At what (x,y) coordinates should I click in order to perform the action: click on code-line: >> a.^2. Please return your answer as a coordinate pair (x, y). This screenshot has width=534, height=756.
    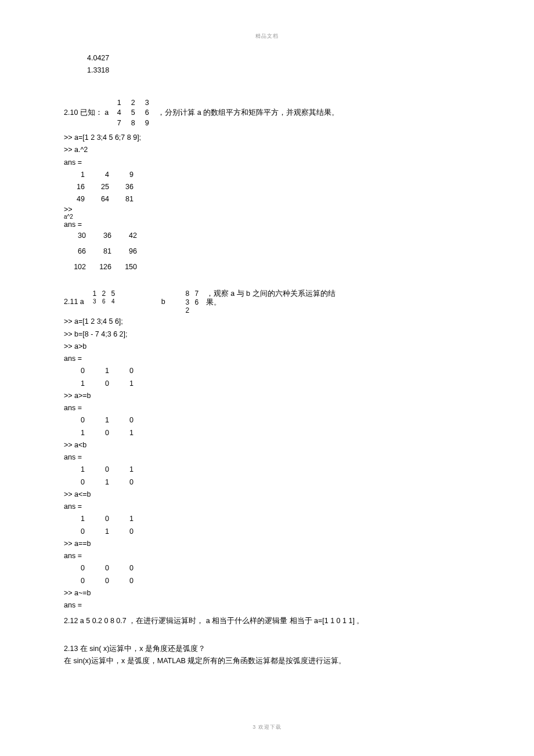
    Looking at the image, I should click on (267, 150).